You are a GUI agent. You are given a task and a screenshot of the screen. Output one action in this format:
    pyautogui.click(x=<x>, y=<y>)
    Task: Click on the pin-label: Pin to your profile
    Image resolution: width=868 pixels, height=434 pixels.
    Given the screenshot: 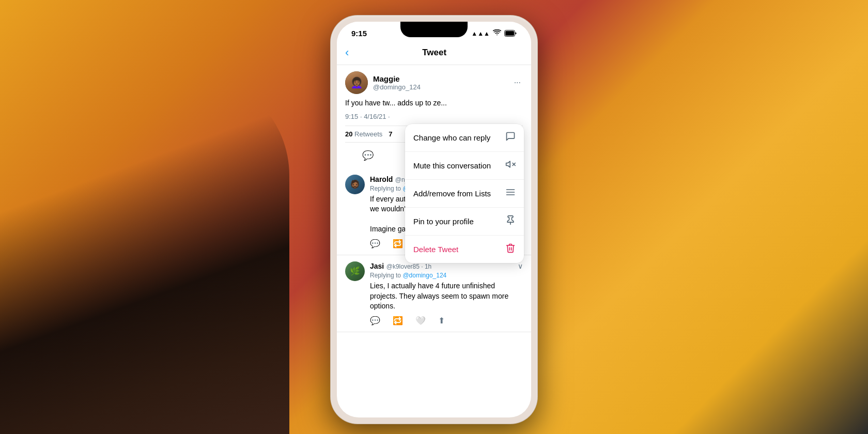 What is the action you would take?
    pyautogui.click(x=443, y=221)
    